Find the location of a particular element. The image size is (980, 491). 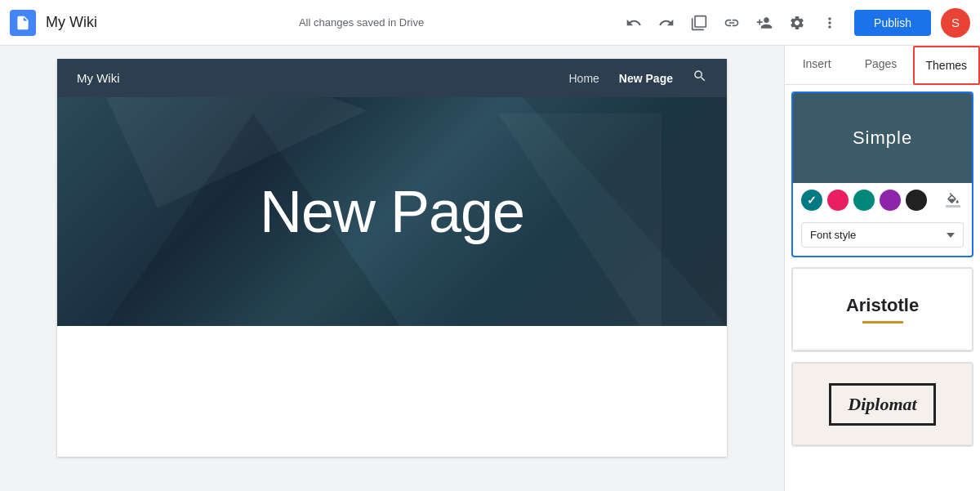

tab-themes: Themes is located at coordinates (947, 65).